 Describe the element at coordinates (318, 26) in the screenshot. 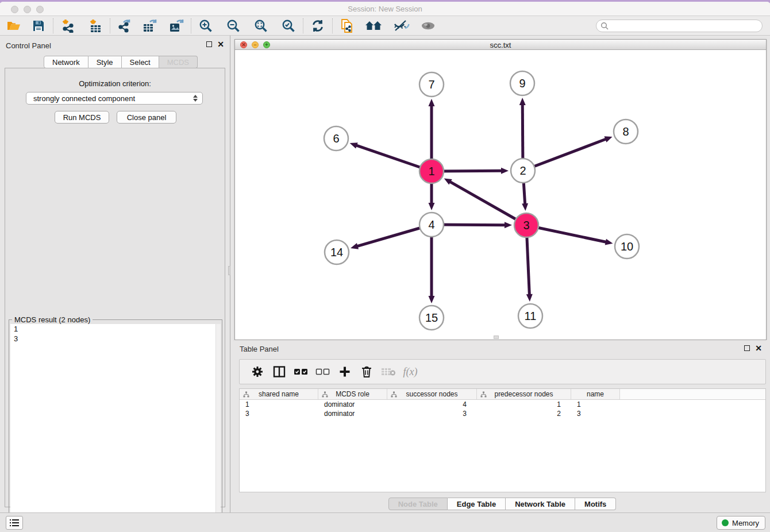

I see `apply-layout-icon` at that location.